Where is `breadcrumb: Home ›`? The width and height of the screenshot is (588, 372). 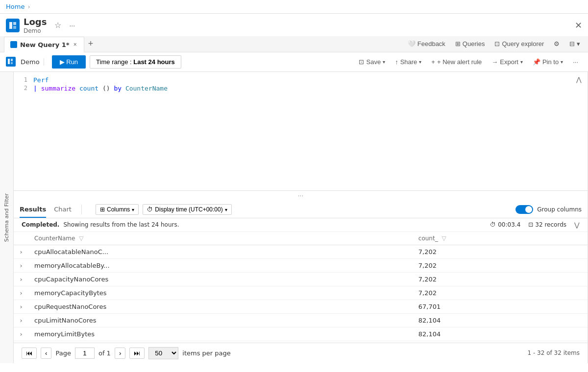 breadcrumb: Home › is located at coordinates (18, 7).